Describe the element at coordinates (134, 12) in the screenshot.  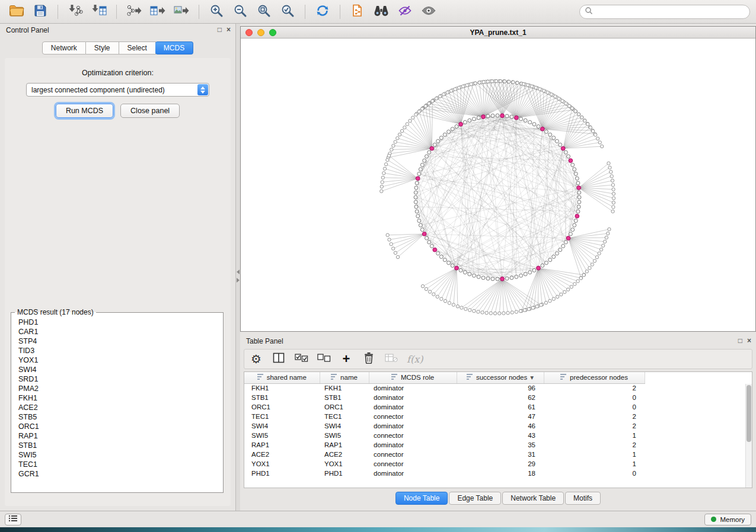
I see `export-network-button` at that location.